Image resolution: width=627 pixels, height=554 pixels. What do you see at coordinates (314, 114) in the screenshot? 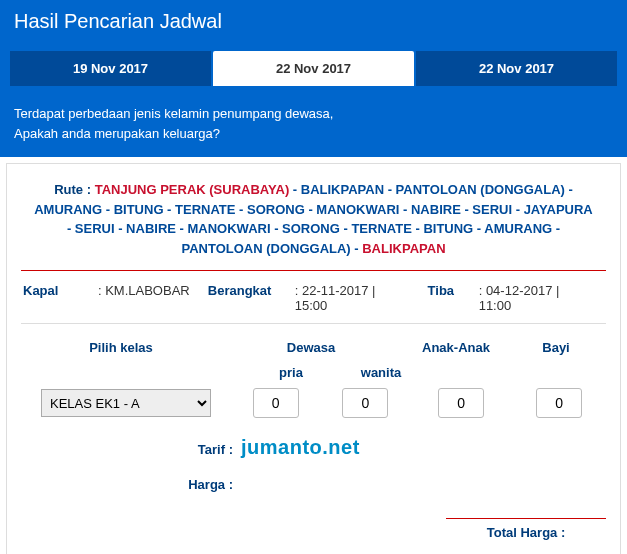
I see `notice-line1: Terdapat perbedaan jenis kelamin penumpa…` at bounding box center [314, 114].